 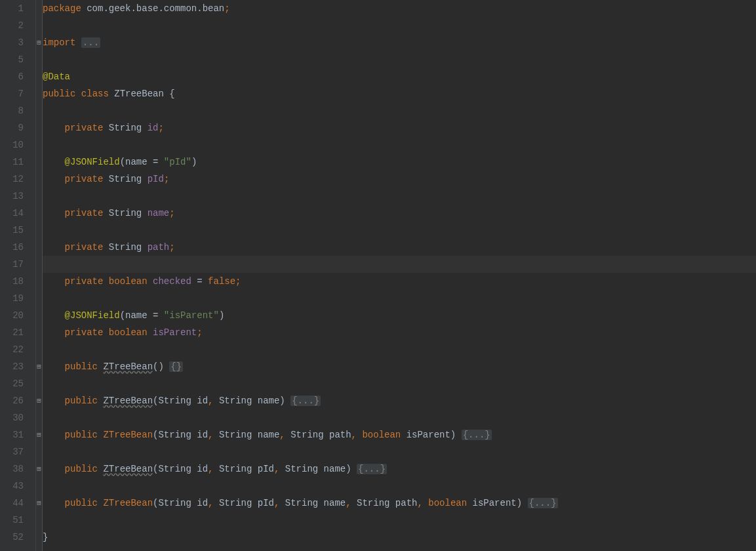 What do you see at coordinates (12, 469) in the screenshot?
I see `line-number: 38` at bounding box center [12, 469].